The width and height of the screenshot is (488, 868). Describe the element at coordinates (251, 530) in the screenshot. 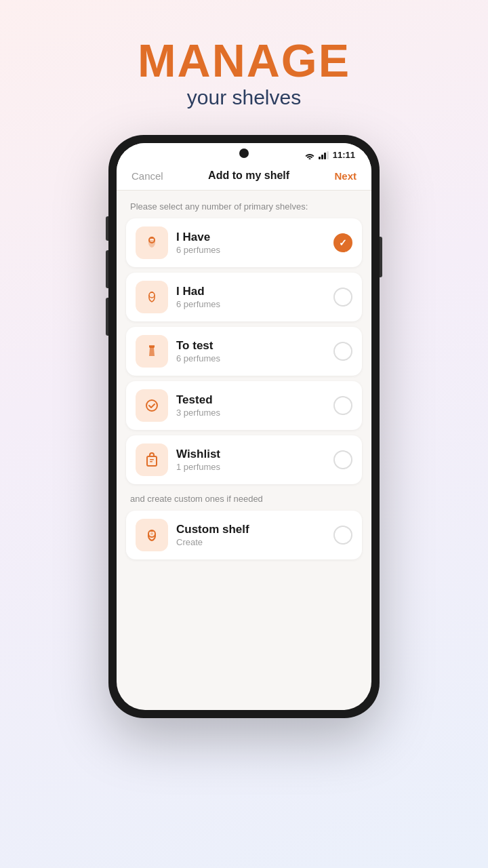

I see `shelf-name-custom: Custom shelf` at that location.